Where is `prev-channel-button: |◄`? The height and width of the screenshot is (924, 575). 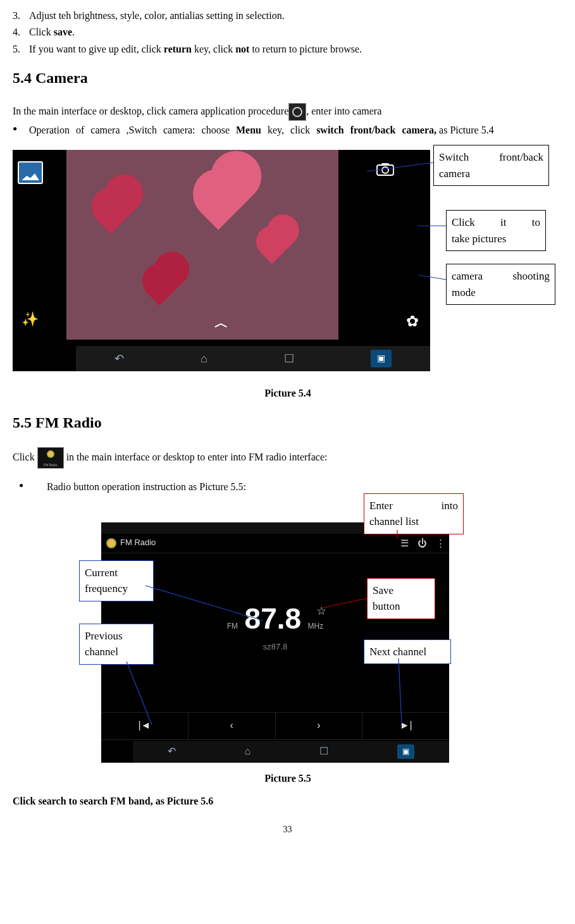 prev-channel-button: |◄ is located at coordinates (145, 726).